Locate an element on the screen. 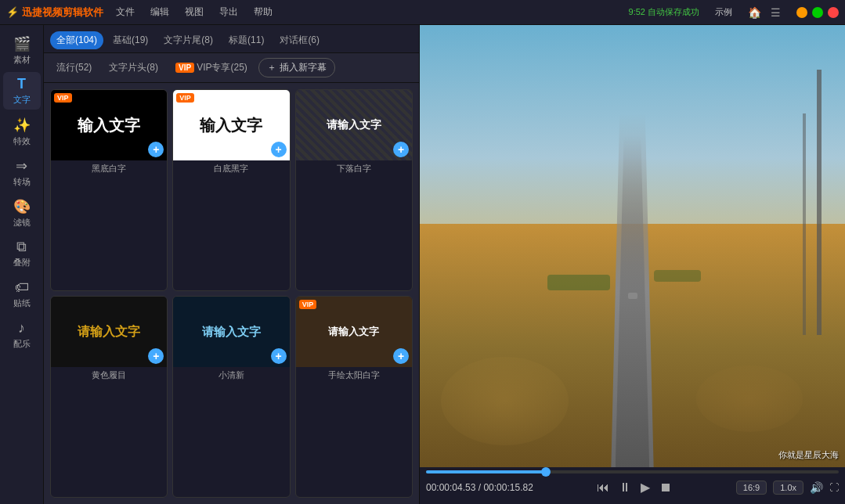 The image size is (845, 504). asset-item-white-black: VIP 输入文字 + 白底黑字 is located at coordinates (231, 190).